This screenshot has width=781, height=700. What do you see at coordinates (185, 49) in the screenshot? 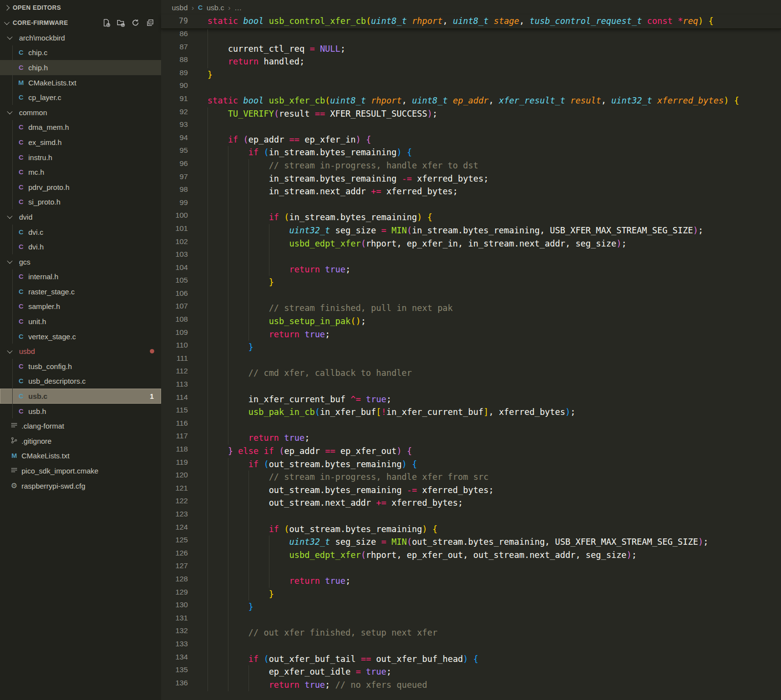
I see `line-number: 87` at bounding box center [185, 49].